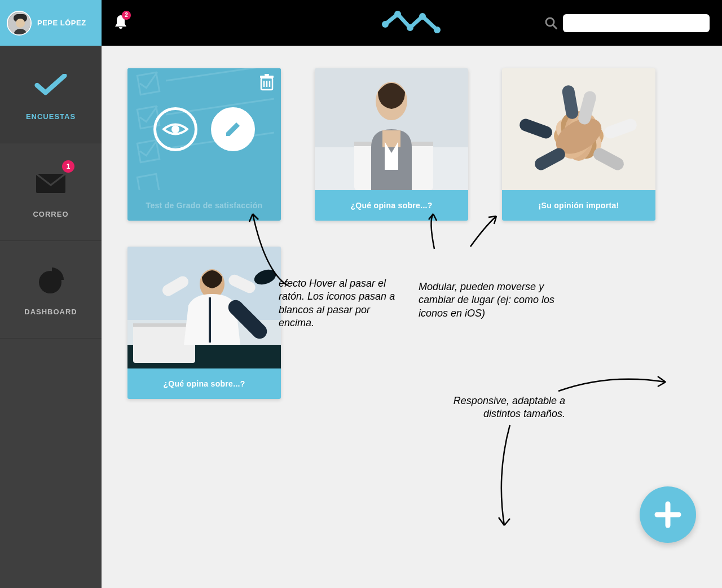  What do you see at coordinates (51, 85) in the screenshot?
I see `check-icon` at bounding box center [51, 85].